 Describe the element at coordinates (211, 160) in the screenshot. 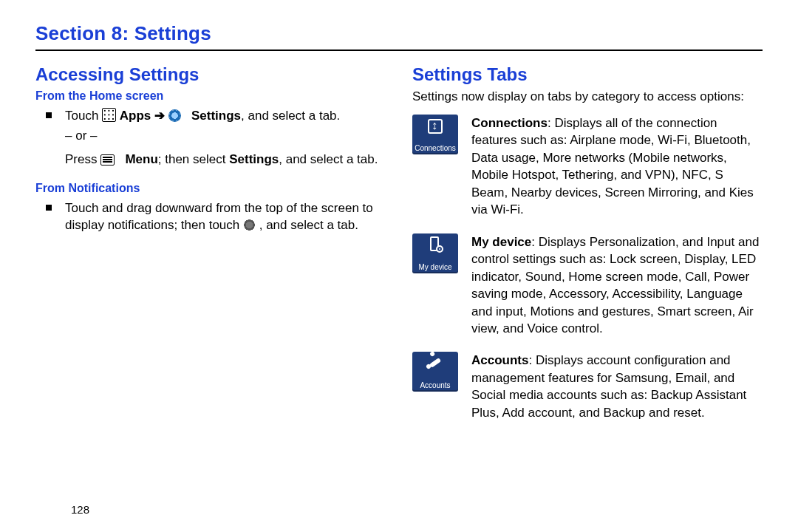

I see `press-menu-line: Press Menu; then select Settings, and se…` at that location.